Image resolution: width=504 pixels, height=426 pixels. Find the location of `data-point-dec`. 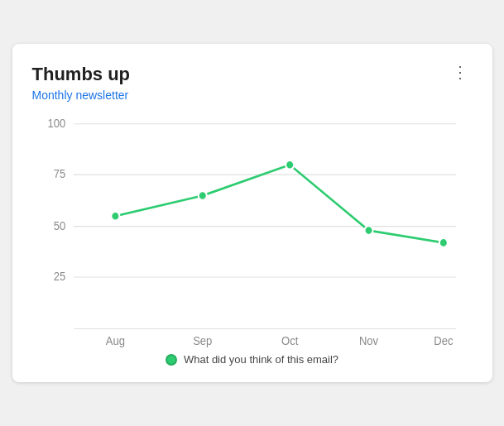

data-point-dec is located at coordinates (443, 243).